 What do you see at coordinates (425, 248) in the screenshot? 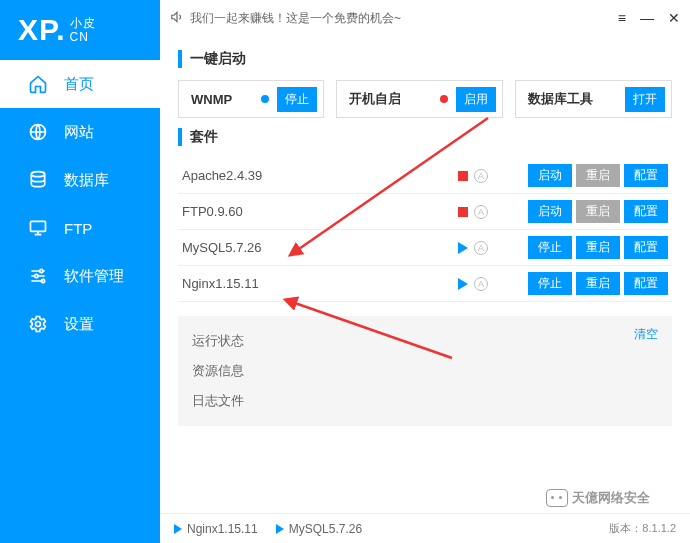
I see `service-row: MySQL5.7.26A停止重启配置` at bounding box center [425, 248].